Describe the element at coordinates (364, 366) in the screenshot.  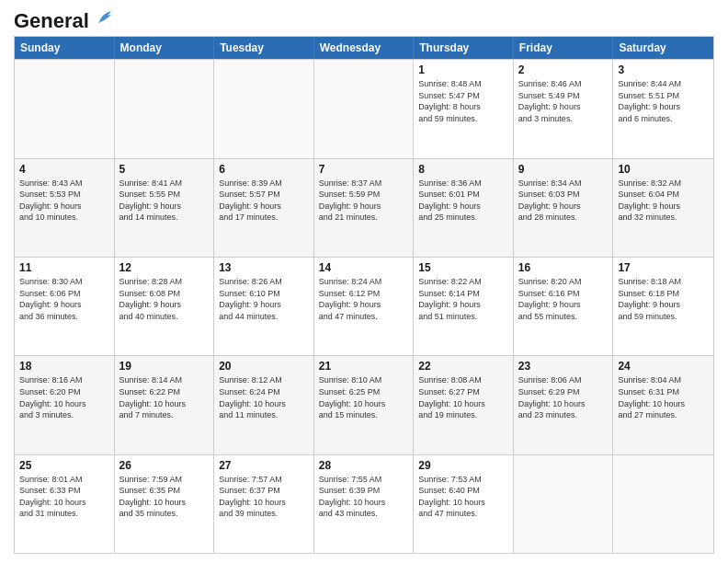
I see `day-number: 21` at that location.